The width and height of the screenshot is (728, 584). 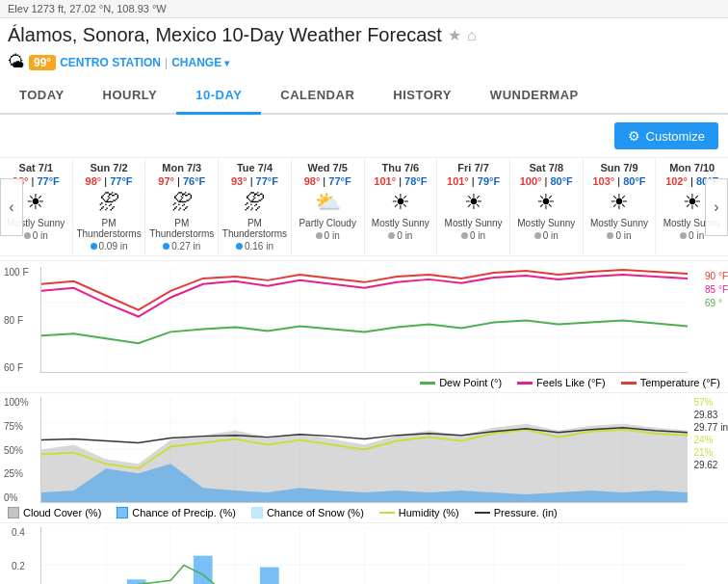 What do you see at coordinates (676, 137) in the screenshot?
I see `customize-label: Customize` at bounding box center [676, 137].